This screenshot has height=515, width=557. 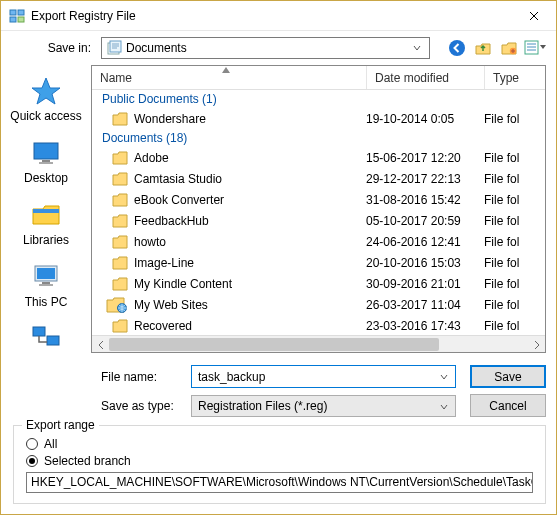 I want to click on item-date: 30-09-2016 21:01, so click(x=425, y=284).